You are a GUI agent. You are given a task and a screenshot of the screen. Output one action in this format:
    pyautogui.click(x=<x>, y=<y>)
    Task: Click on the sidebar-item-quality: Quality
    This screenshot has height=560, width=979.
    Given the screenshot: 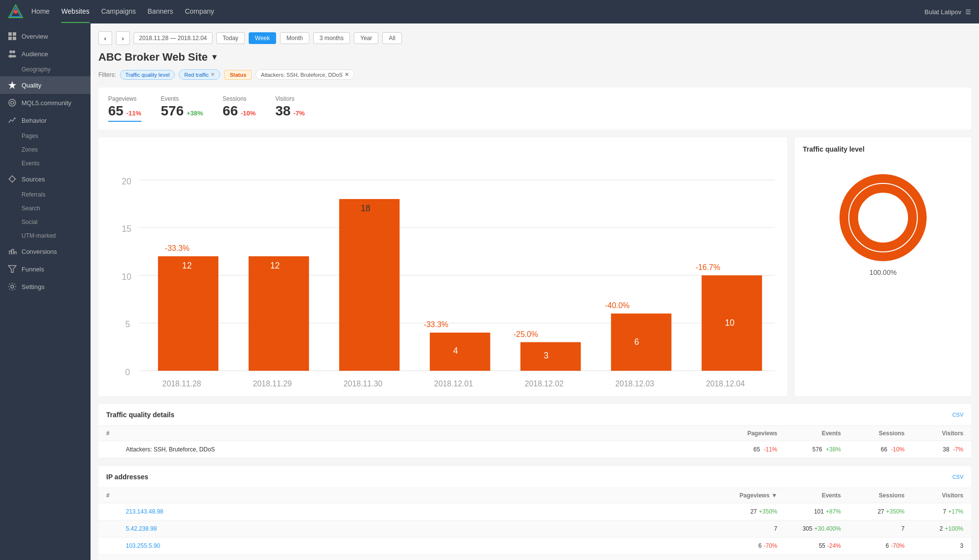 What is the action you would take?
    pyautogui.click(x=45, y=85)
    